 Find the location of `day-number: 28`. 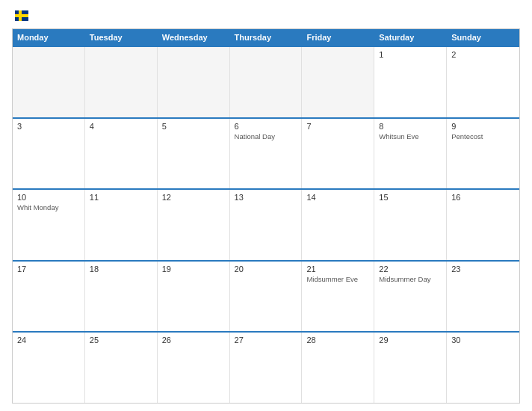

day-number: 28 is located at coordinates (338, 340).